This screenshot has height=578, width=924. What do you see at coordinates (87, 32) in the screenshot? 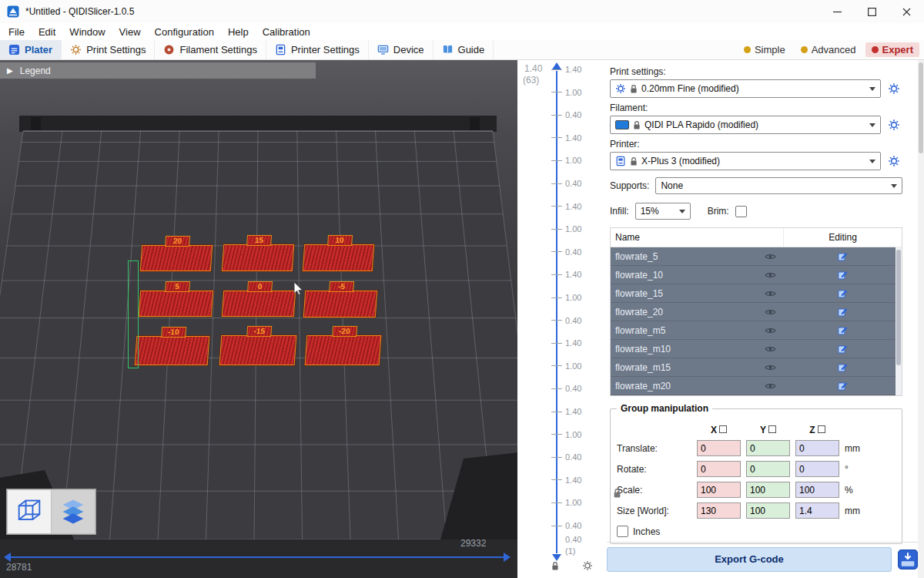
I see `menu-item-window: Window` at bounding box center [87, 32].